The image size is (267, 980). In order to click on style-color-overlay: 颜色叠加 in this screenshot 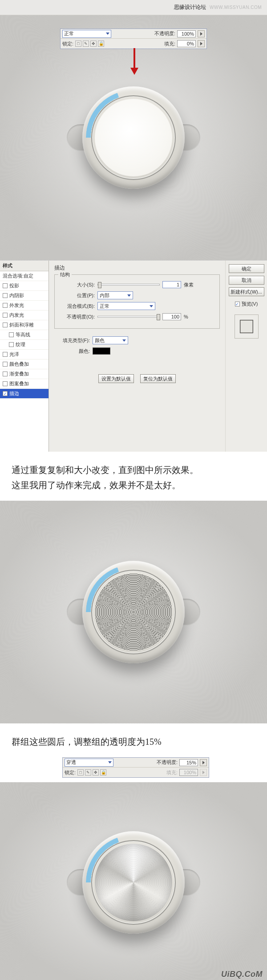, I will do `click(24, 364)`.